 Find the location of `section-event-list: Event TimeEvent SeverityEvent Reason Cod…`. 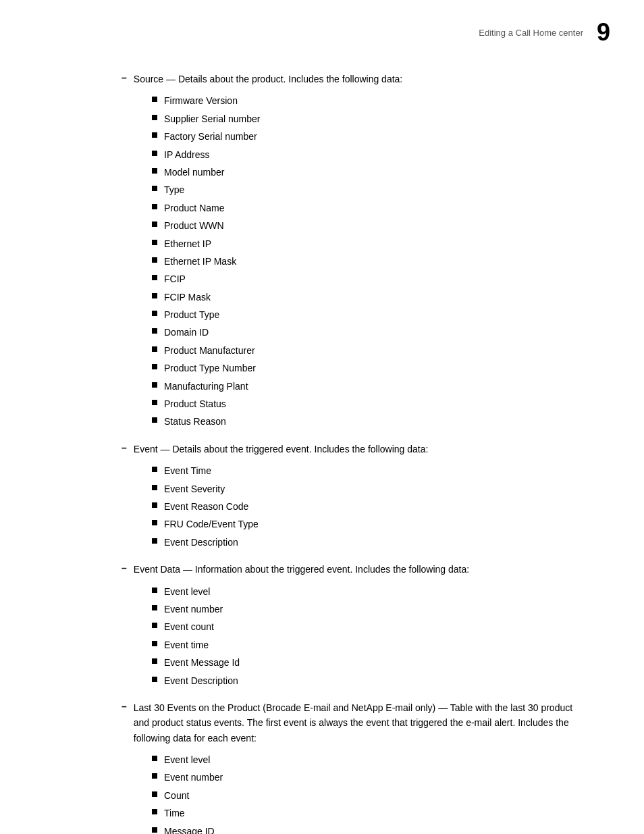

section-event-list: Event TimeEvent SeverityEvent Reason Cod… is located at coordinates (365, 506).